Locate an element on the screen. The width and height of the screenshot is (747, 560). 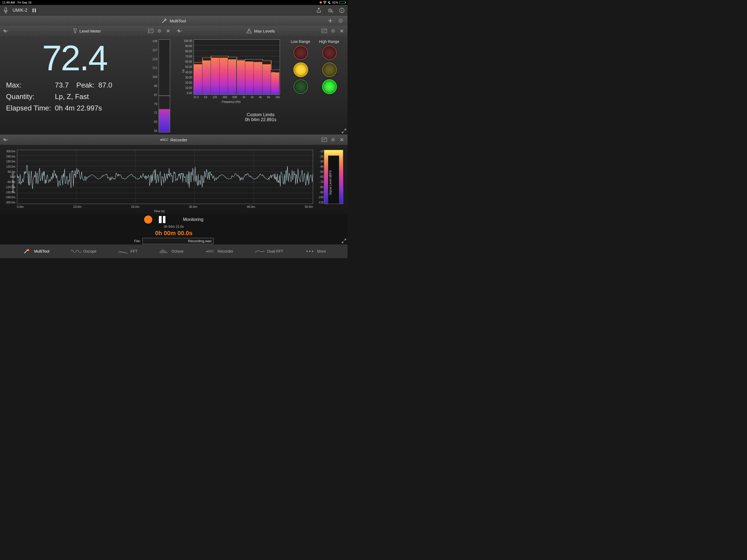
add-panel-icon is located at coordinates (330, 21).